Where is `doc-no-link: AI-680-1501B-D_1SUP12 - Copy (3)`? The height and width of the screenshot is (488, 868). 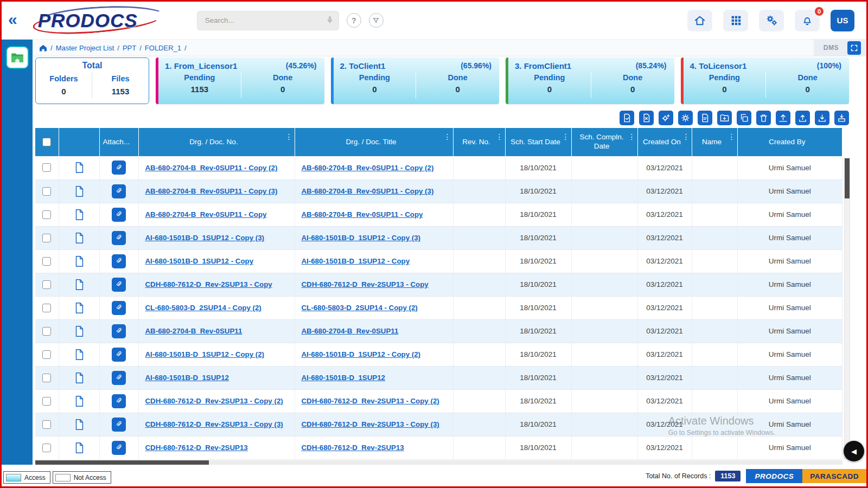 doc-no-link: AI-680-1501B-D_1SUP12 - Copy (3) is located at coordinates (205, 237).